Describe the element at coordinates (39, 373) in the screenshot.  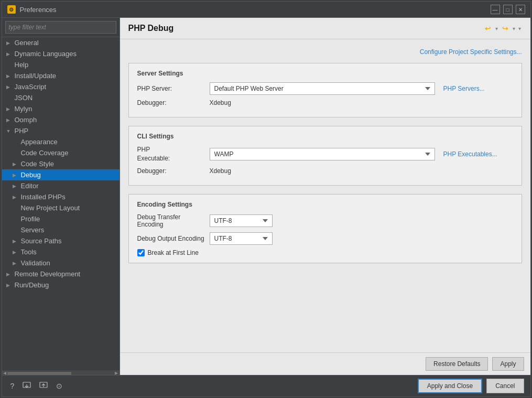
I see `h-scrollbar-thumb` at that location.